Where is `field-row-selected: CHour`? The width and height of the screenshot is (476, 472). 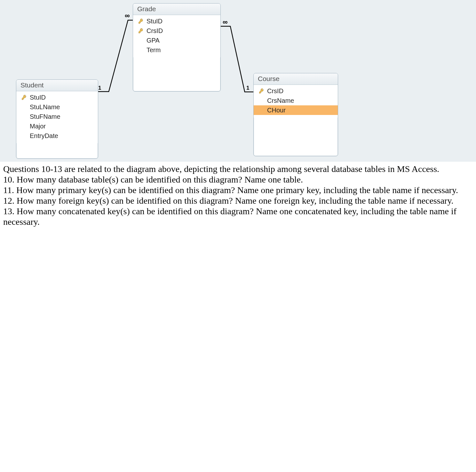 field-row-selected: CHour is located at coordinates (296, 110).